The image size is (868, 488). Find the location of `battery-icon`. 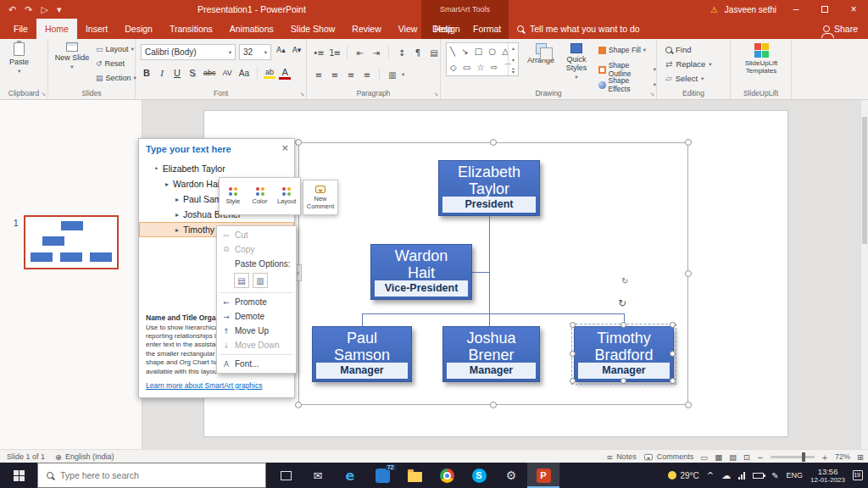

battery-icon is located at coordinates (758, 476).